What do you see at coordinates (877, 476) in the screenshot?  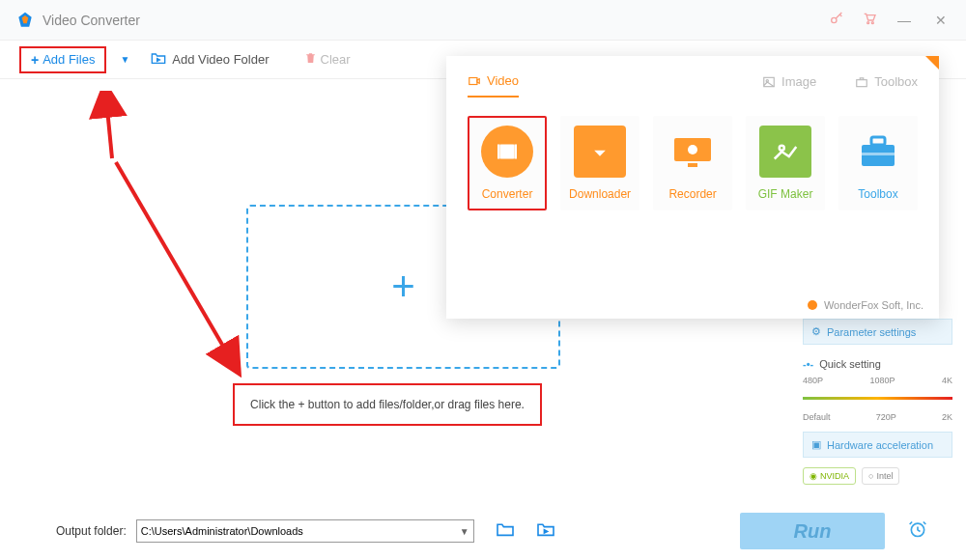 I see `hw-vendor-badges: ◉NVIDIA ○Intel` at bounding box center [877, 476].